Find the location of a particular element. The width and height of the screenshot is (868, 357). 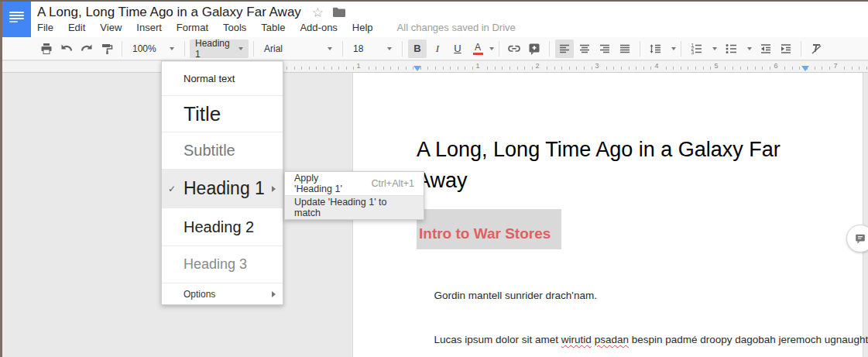

align-left-button is located at coordinates (564, 49).